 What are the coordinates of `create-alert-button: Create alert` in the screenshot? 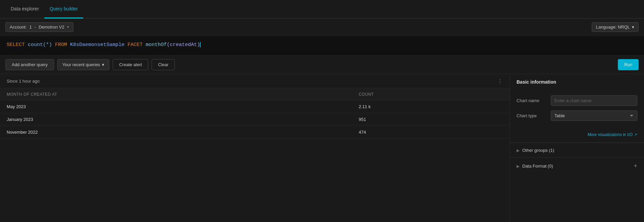 It's located at (130, 64).